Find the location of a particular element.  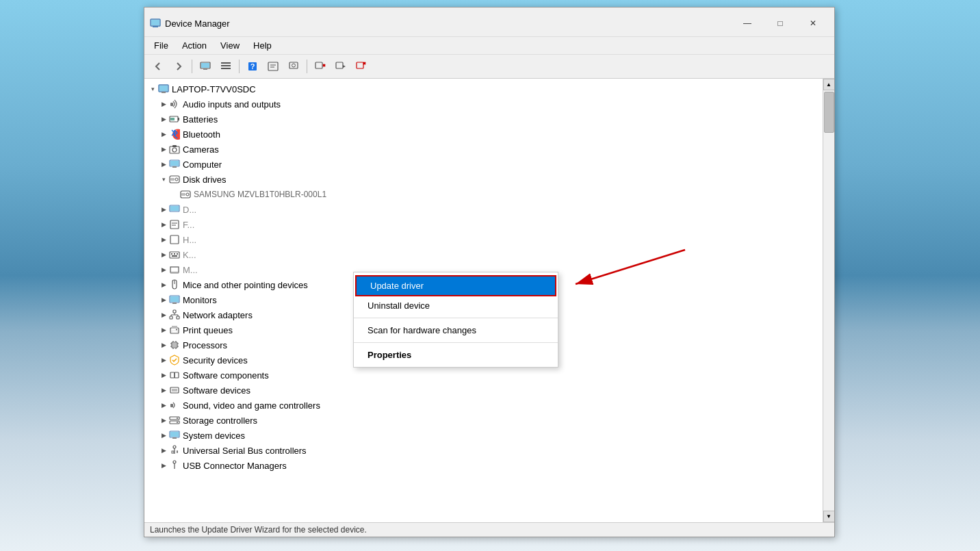

tree-item-disk-drives: ▾ Disk drives is located at coordinates (483, 179).